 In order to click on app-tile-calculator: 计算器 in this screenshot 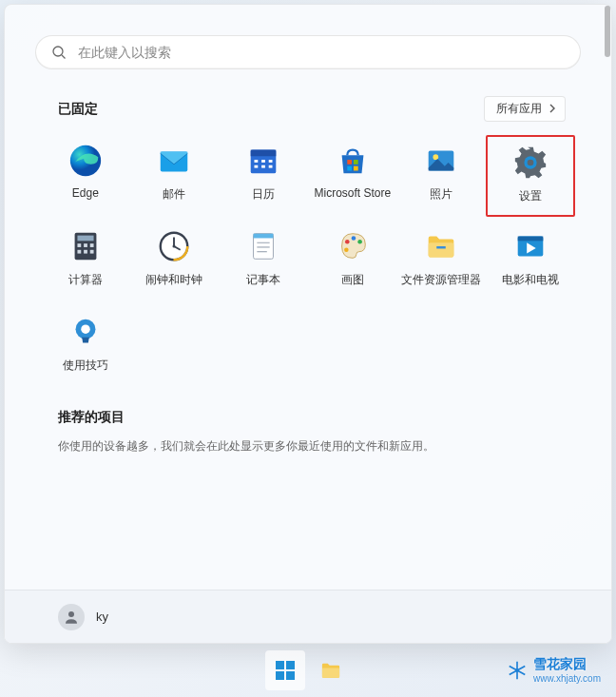, I will do `click(86, 261)`.